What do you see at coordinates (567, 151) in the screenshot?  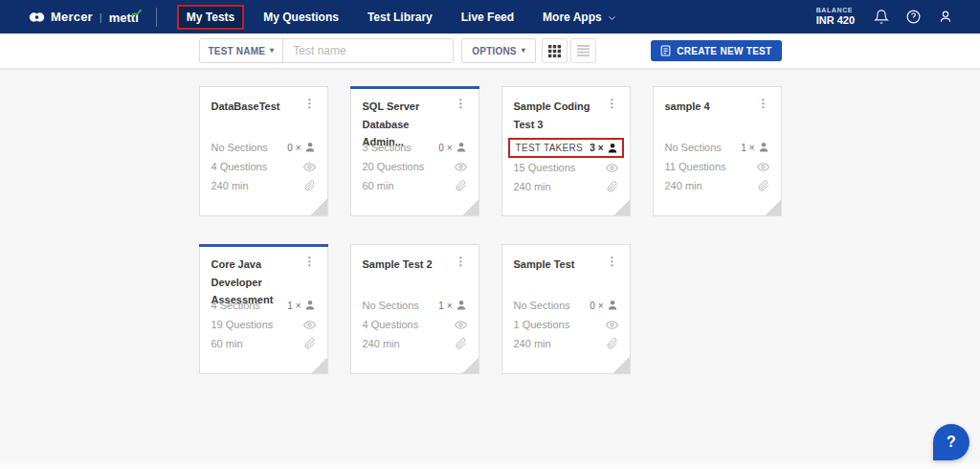 I see `test-card: Sample Coding Test 3 ⋮ TEST TAKERS 3 × 1…` at bounding box center [567, 151].